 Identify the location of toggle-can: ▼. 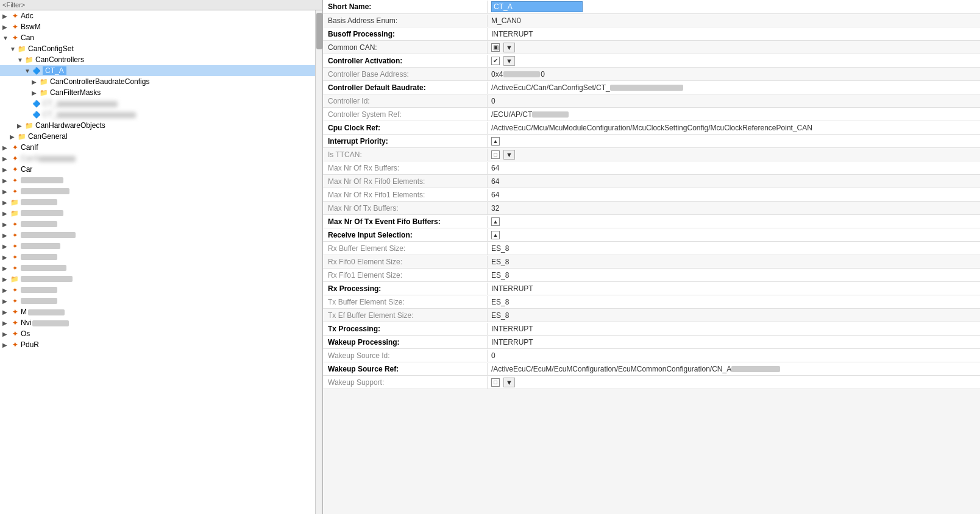
(6, 38).